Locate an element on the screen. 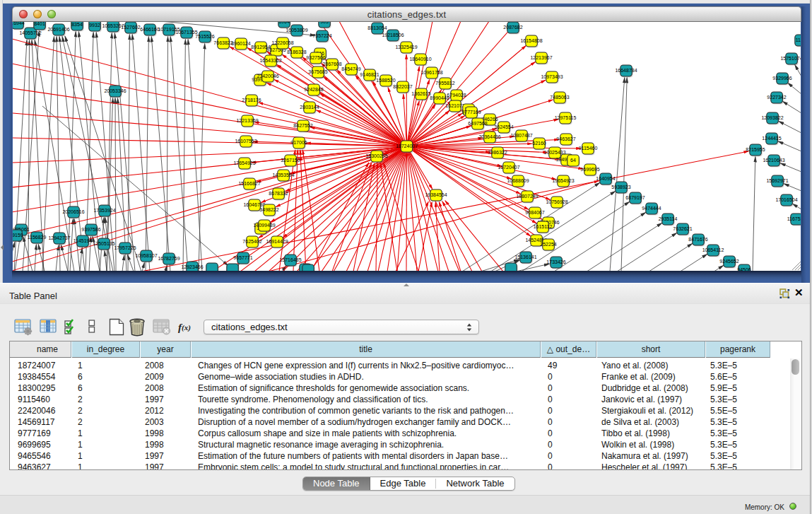 The image size is (812, 514). svg-text: 16154808 is located at coordinates (531, 41).